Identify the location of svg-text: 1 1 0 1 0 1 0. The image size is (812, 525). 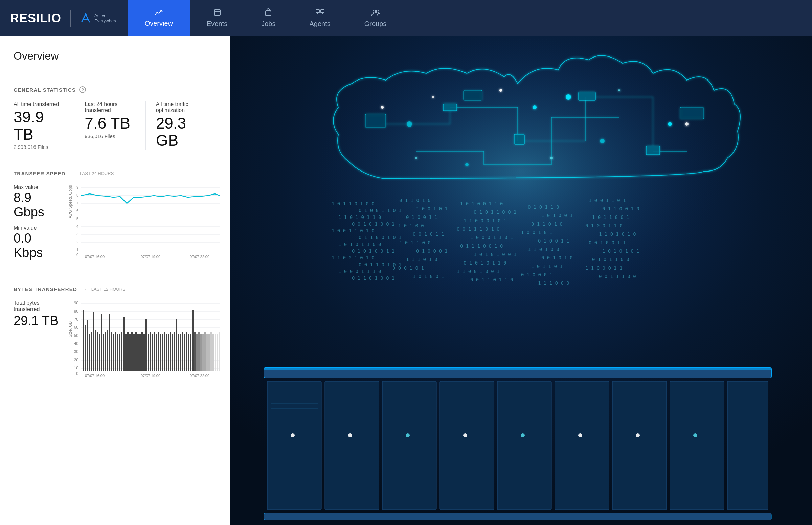
(618, 234).